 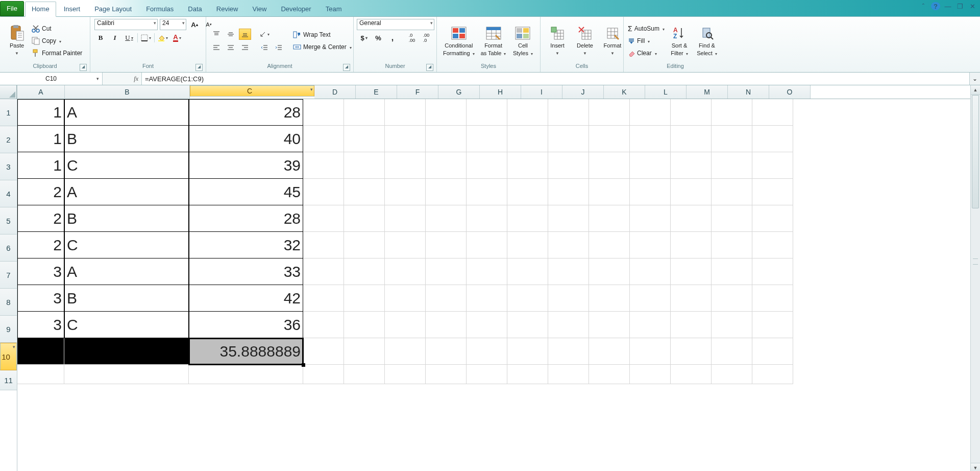 I want to click on cell-E2, so click(x=364, y=139).